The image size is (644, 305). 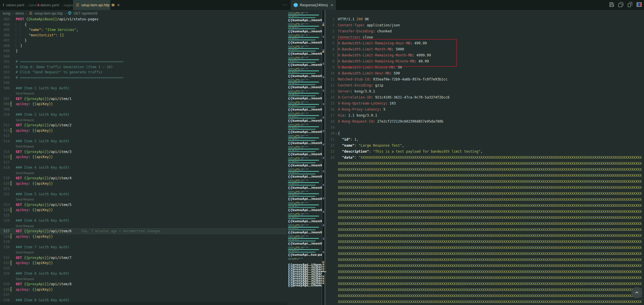 What do you see at coordinates (144, 57) in the screenshot?
I see `code-line: 500` at bounding box center [144, 57].